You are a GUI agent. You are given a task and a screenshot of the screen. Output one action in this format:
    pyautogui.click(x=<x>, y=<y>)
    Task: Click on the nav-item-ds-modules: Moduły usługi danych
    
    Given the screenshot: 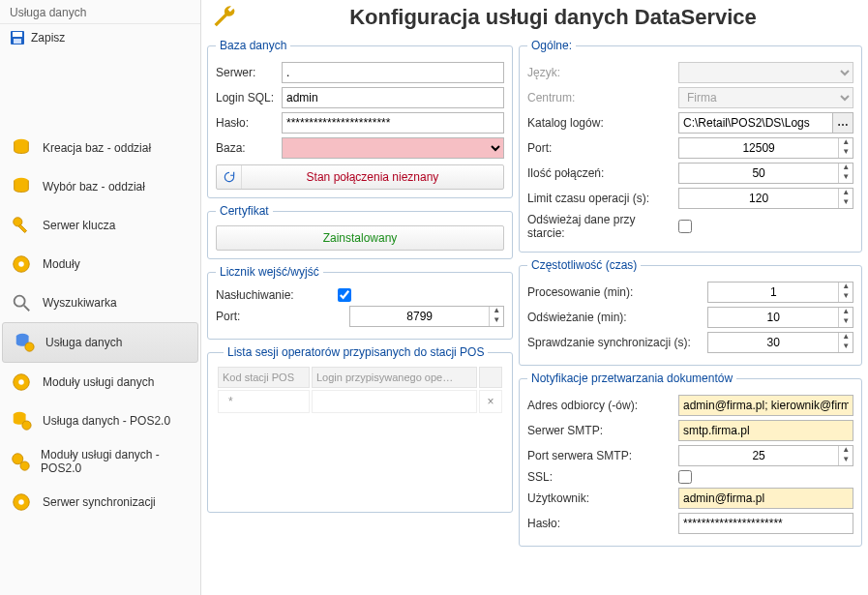 What is the action you would take?
    pyautogui.click(x=101, y=382)
    